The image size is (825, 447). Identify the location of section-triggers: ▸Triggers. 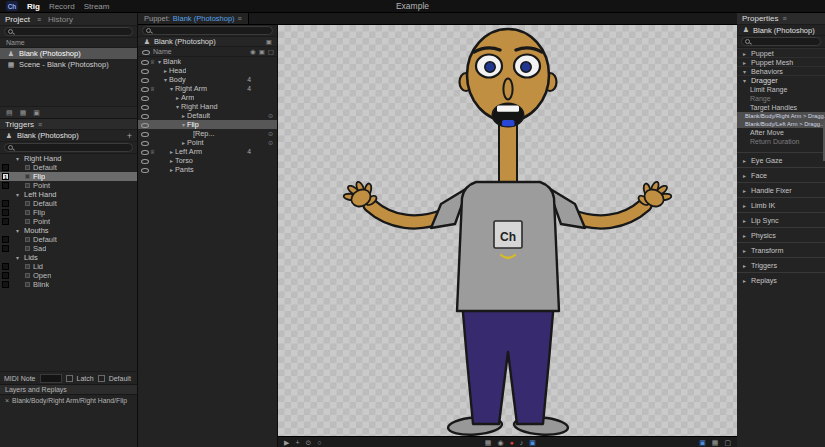
(781, 264).